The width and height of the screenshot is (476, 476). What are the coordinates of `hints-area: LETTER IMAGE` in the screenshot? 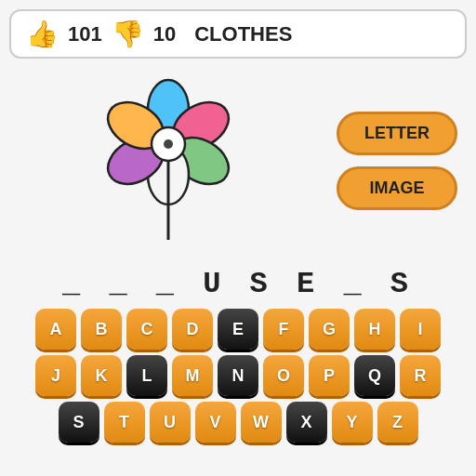 It's located at (402, 161).